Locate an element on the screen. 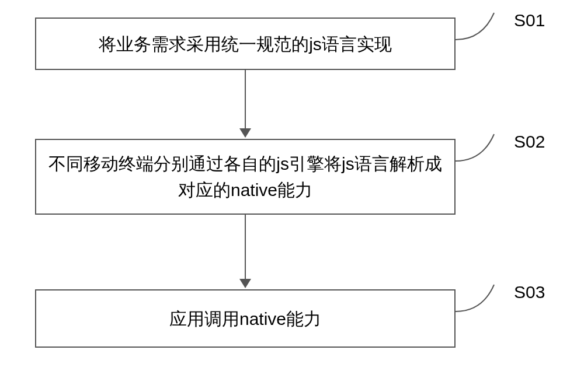 This screenshot has height=392, width=584. step-text-s02: 不同移动终端分别通过各自的js引擎将js语言解析成对应的native能力 is located at coordinates (245, 177).